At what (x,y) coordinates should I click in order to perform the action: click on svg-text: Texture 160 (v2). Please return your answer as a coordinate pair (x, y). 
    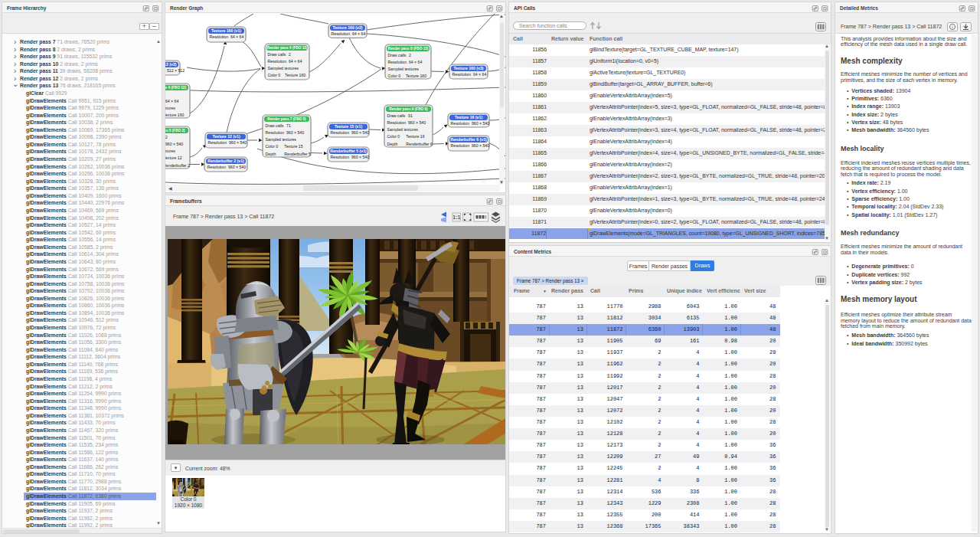
    Looking at the image, I should click on (348, 28).